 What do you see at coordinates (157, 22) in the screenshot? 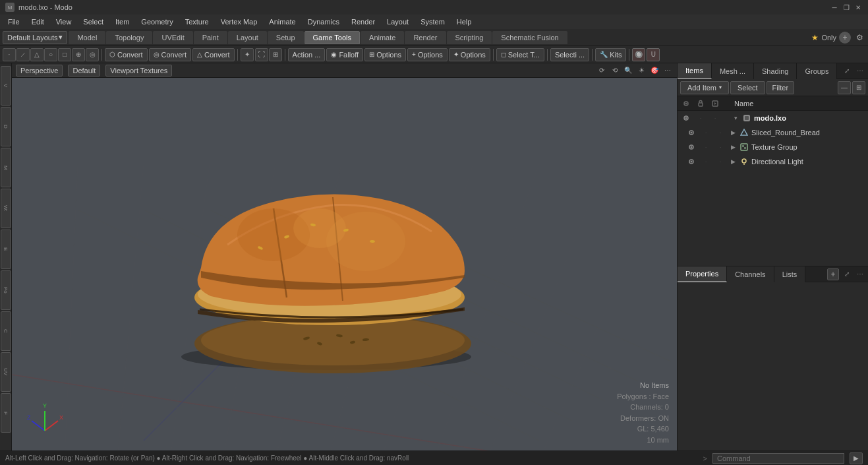
I see `menu-item-geometry: Geometry` at bounding box center [157, 22].